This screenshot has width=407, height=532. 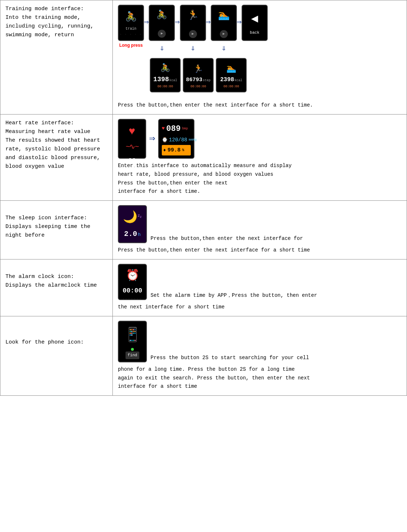 I want to click on swim-num: 2398, so click(x=227, y=80).